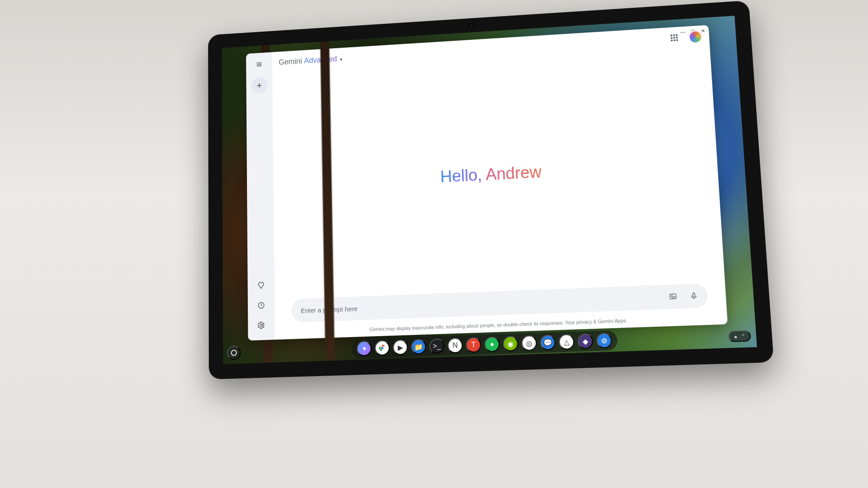  I want to click on shelf-nvidia-icon: ◉, so click(510, 344).